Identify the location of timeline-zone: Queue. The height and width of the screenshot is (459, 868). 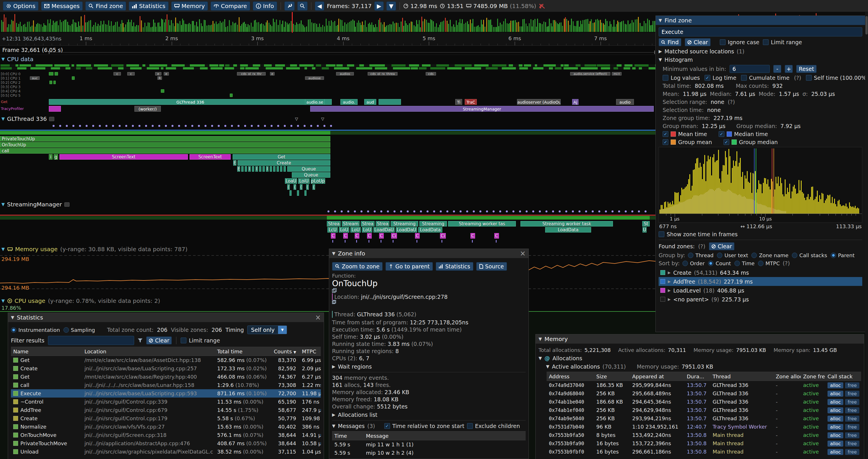
(311, 175).